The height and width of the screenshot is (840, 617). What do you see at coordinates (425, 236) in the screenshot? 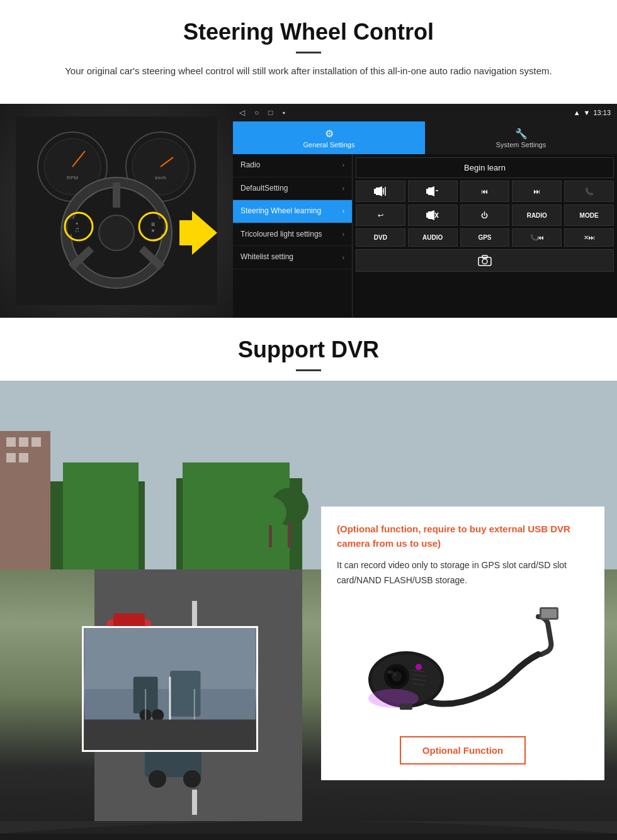
I see `android-content: Radio › DefaultSetting › Steering Wheel …` at bounding box center [425, 236].